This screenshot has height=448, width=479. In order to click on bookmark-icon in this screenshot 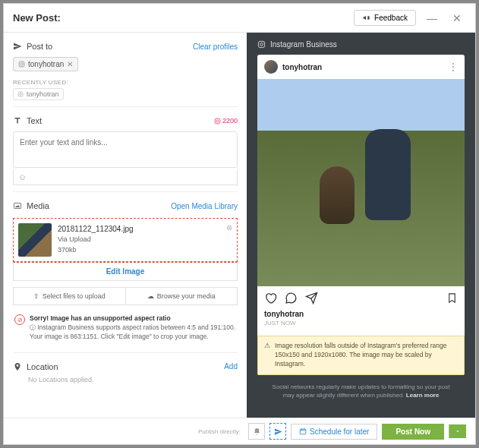, I will do `click(452, 298)`.